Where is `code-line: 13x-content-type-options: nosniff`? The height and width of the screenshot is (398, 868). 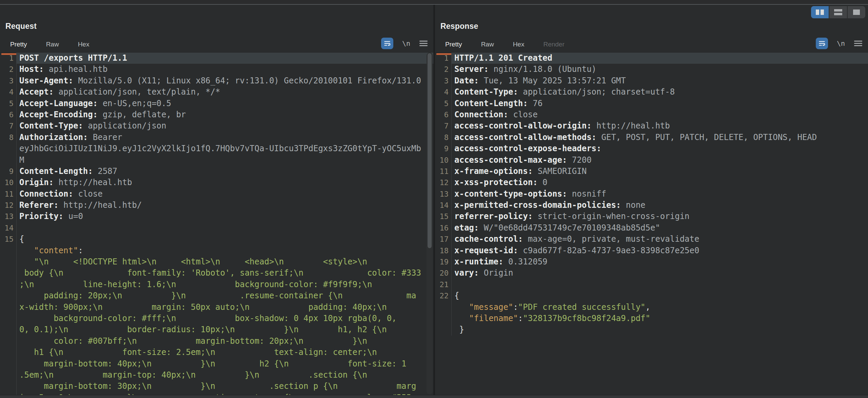
code-line: 13x-content-type-options: nosniff is located at coordinates (652, 194).